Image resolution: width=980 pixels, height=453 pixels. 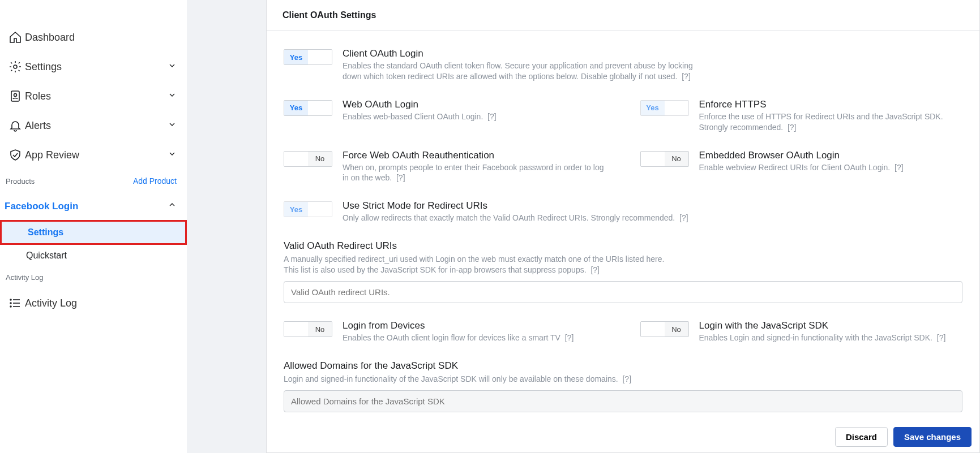 I want to click on shield-check-icon, so click(x=15, y=155).